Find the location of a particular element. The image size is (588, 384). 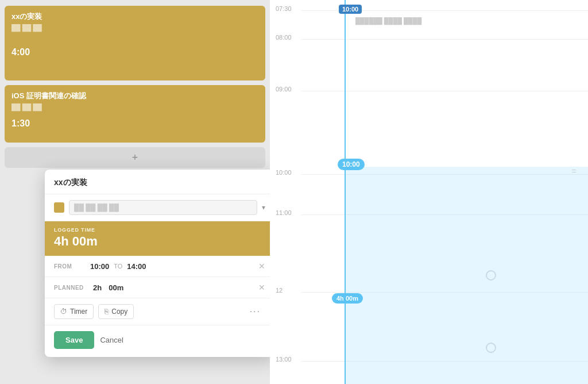

copy-label: Copy is located at coordinates (119, 312).